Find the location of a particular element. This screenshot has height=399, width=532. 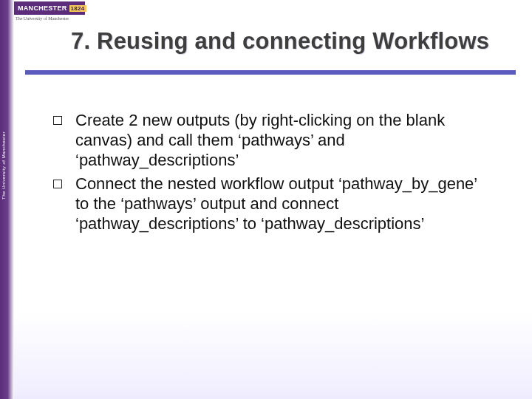

left-sidebar: The University of Manchester is located at coordinates (7, 200).